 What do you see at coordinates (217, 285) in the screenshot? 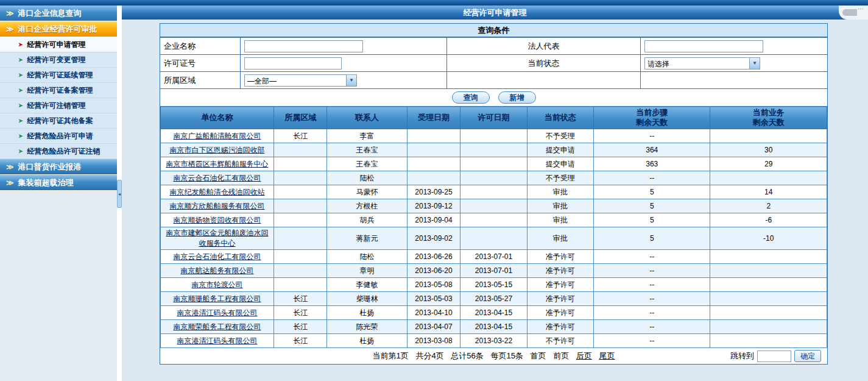
I see `company-link: 南京市轮渡公司` at bounding box center [217, 285].